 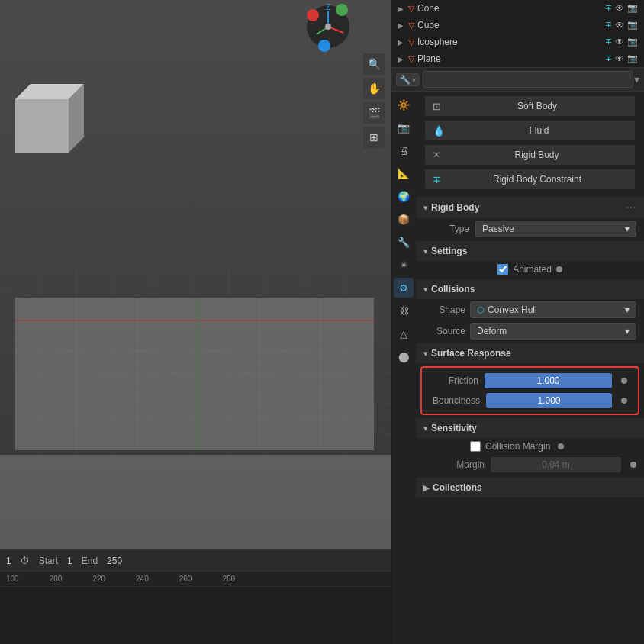 I want to click on settings-expand-icon: ▾, so click(x=426, y=252).